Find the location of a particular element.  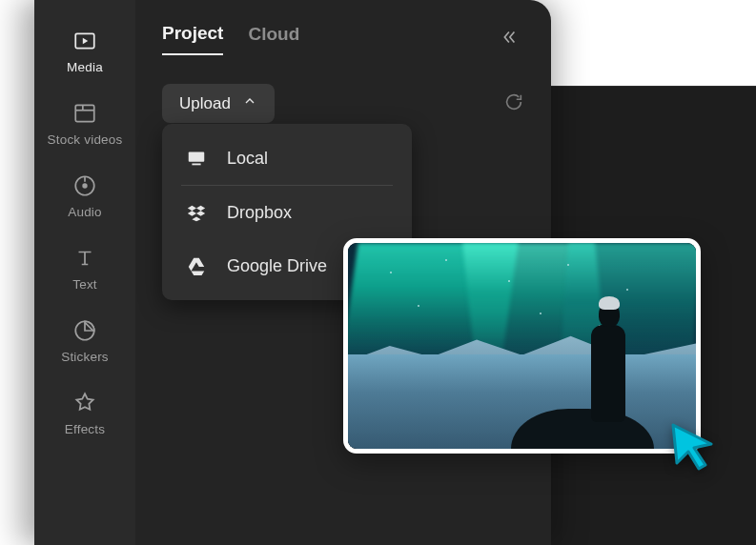

refresh-button is located at coordinates (514, 104).